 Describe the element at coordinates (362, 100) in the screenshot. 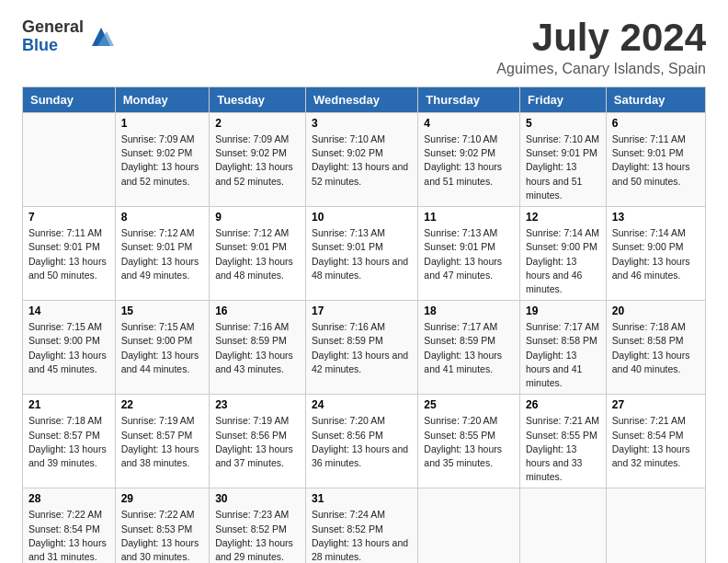

I see `column-header-wednesday: Wednesday` at that location.